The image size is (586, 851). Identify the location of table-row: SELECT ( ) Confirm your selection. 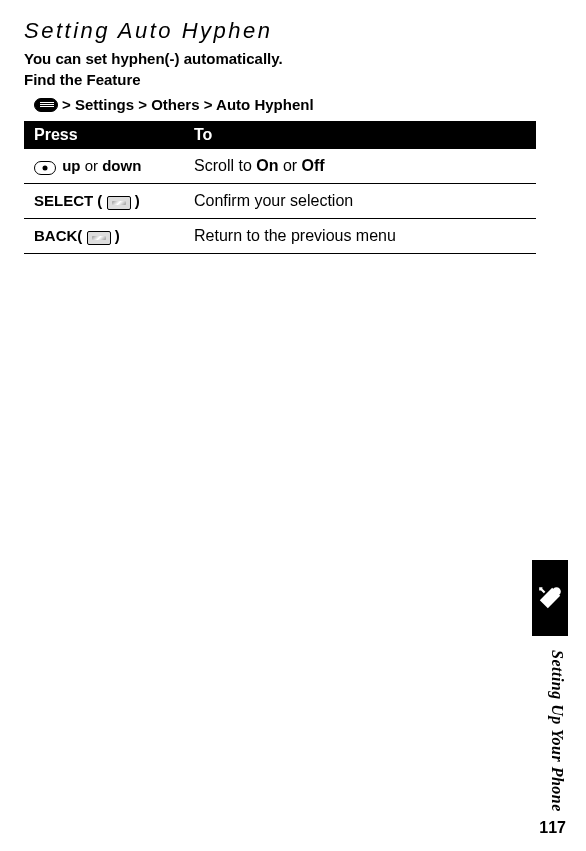
(280, 202).